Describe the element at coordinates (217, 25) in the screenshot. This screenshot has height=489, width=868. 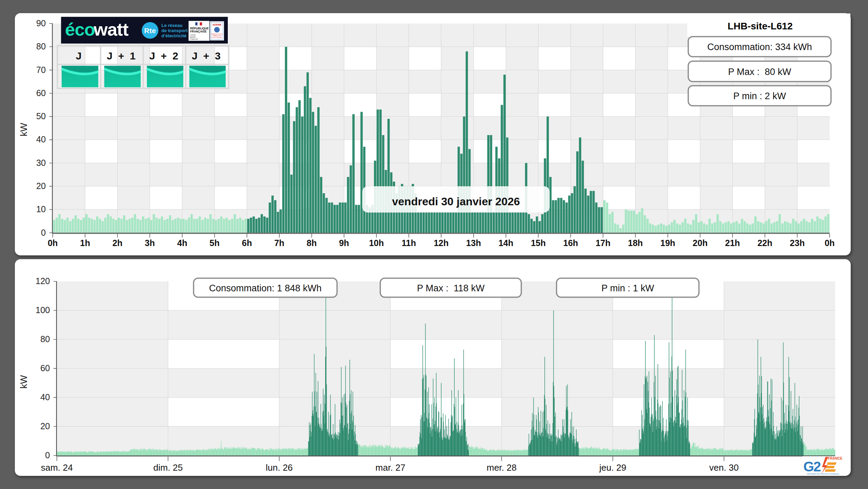
I see `svg-text: ADEME` at that location.